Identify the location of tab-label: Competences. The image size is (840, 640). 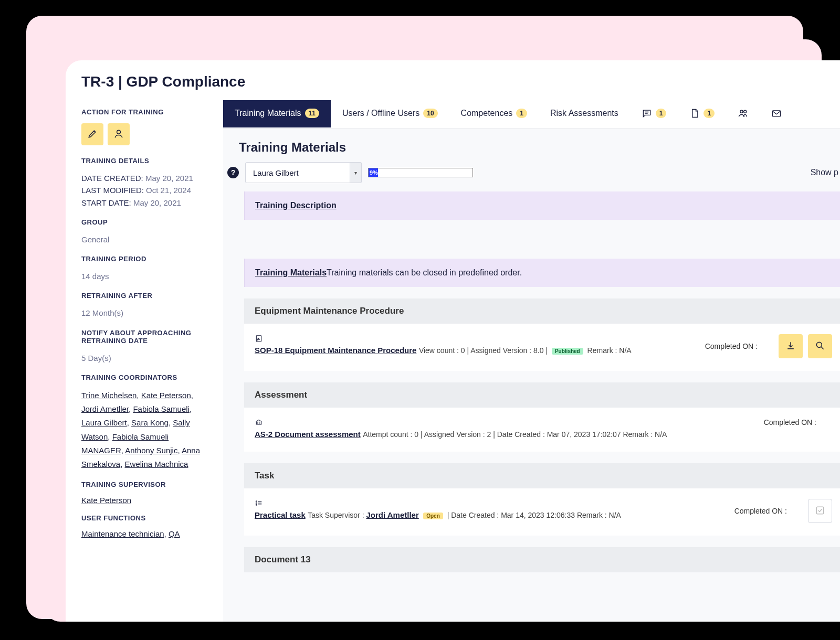
(487, 113).